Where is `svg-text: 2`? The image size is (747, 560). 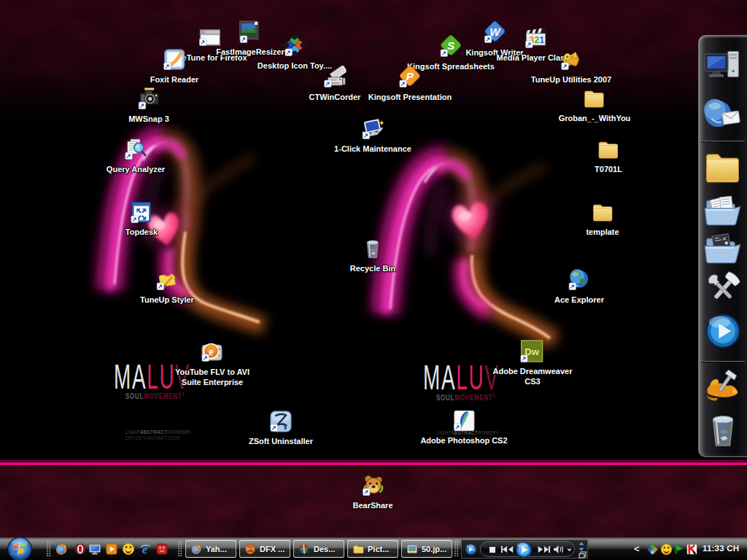 svg-text: 2 is located at coordinates (537, 40).